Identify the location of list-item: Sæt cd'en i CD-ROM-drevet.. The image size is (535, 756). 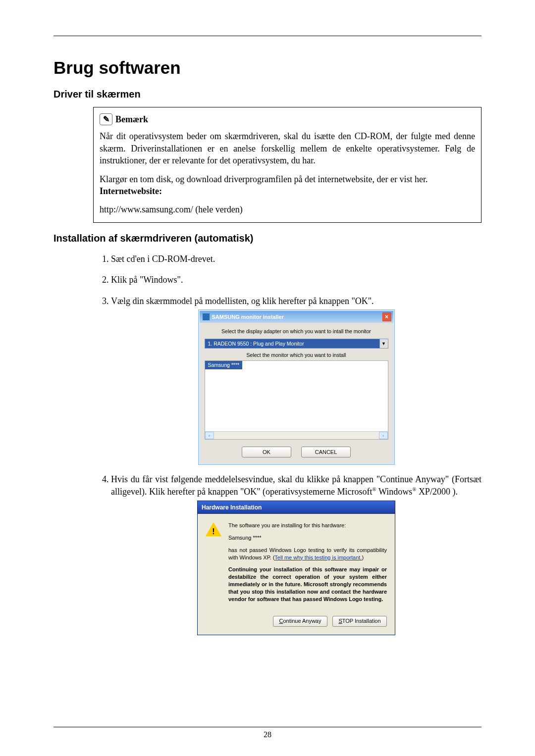
(296, 259).